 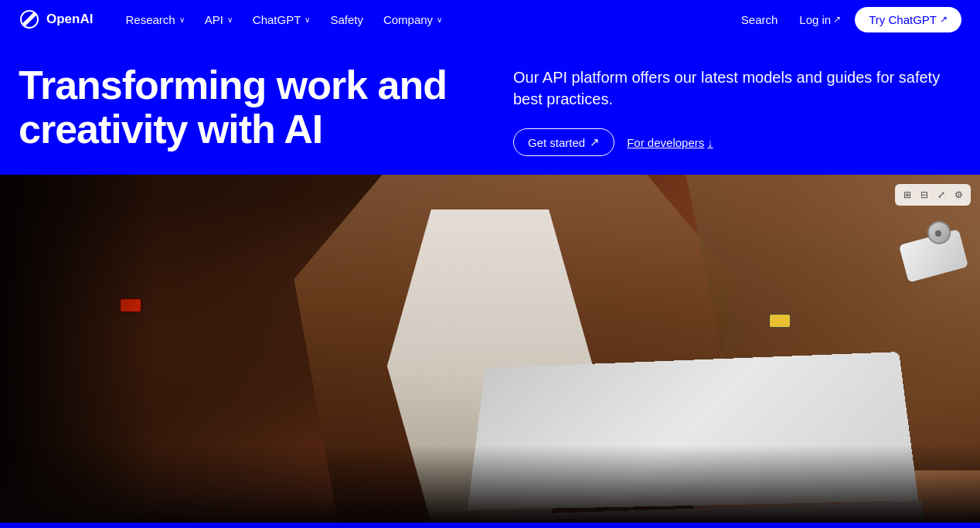 What do you see at coordinates (346, 20) in the screenshot?
I see `nav-safety: Safety` at bounding box center [346, 20].